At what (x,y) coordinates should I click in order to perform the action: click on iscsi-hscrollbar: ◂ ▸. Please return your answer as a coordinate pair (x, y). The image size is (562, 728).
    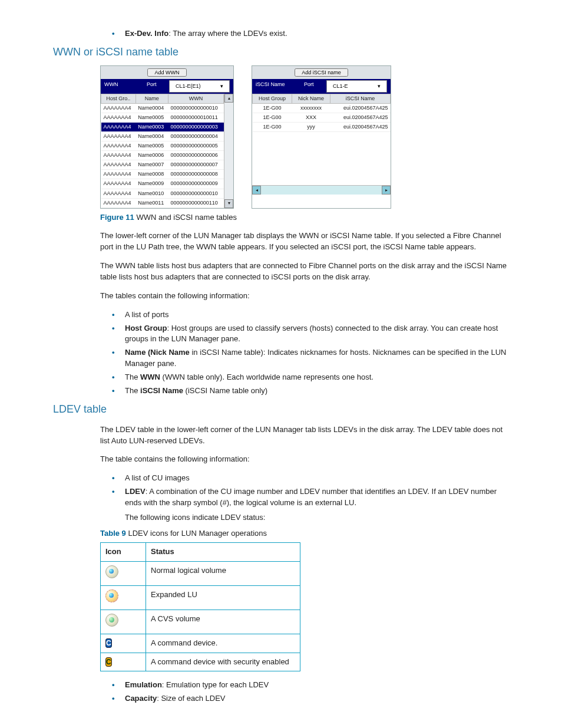
    Looking at the image, I should click on (322, 190).